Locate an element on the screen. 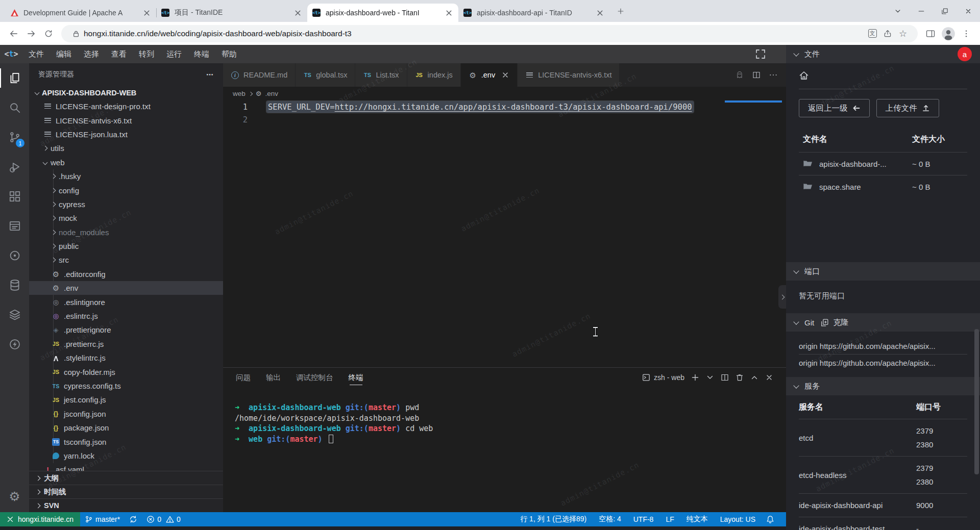 The width and height of the screenshot is (980, 530). activity-extensions-icon is located at coordinates (14, 196).